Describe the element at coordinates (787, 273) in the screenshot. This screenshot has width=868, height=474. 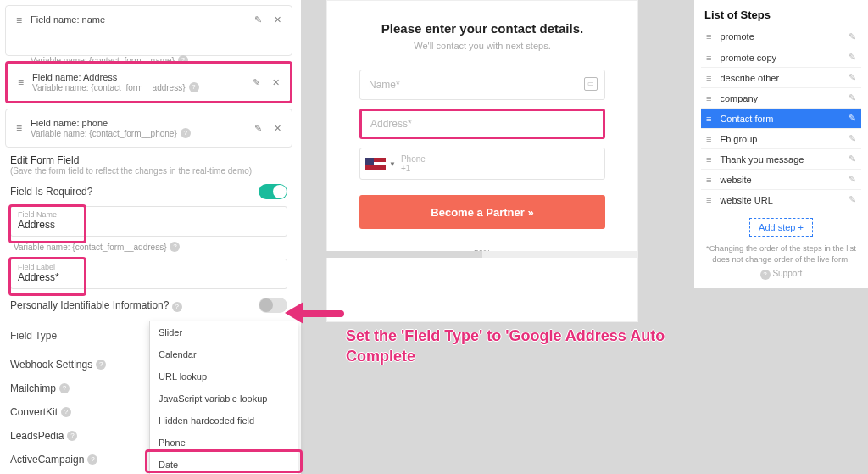
I see `support-link: Support` at that location.